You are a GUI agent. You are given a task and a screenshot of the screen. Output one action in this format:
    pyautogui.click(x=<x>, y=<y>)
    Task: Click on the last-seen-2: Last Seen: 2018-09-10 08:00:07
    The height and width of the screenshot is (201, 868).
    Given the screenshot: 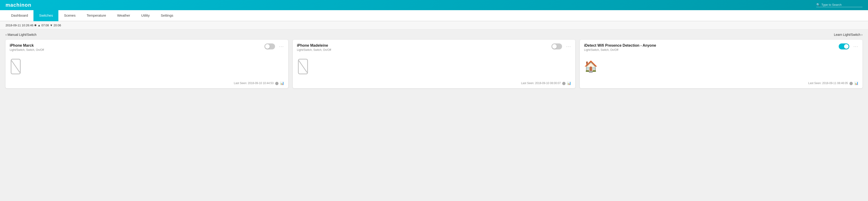 What is the action you would take?
    pyautogui.click(x=541, y=83)
    